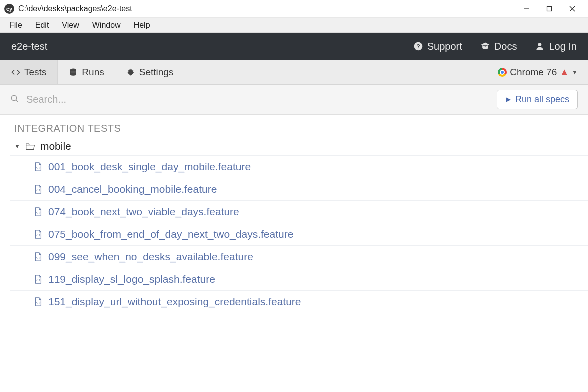 Image resolution: width=588 pixels, height=392 pixels. Describe the element at coordinates (563, 47) in the screenshot. I see `login-label: Log In` at that location.